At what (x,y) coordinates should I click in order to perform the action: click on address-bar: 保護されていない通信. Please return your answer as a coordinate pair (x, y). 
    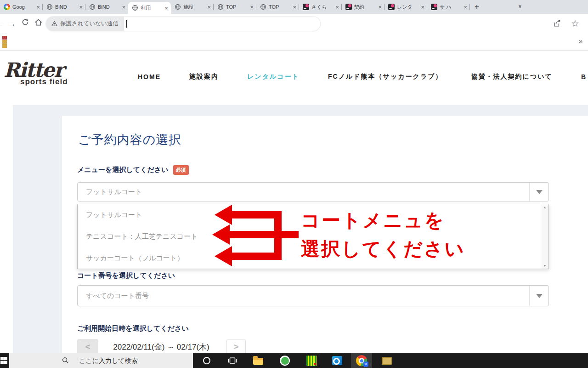
    Looking at the image, I should click on (183, 24).